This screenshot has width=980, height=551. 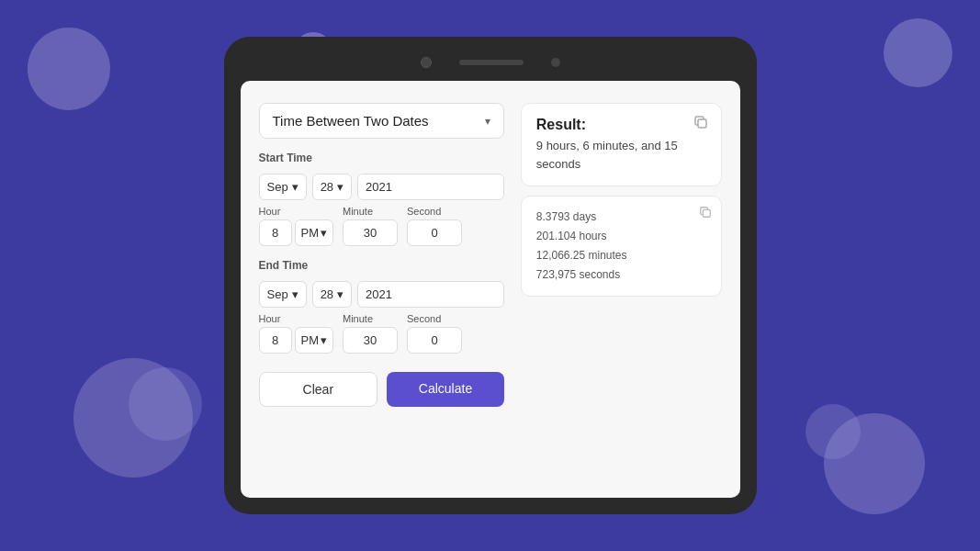 What do you see at coordinates (332, 294) in the screenshot?
I see `end-day-select: 28 ▾` at bounding box center [332, 294].